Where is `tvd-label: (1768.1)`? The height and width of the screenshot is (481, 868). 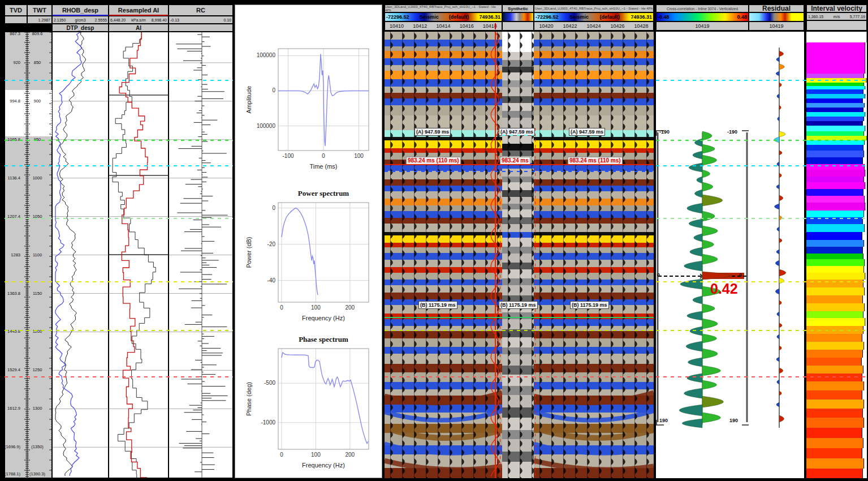 tvd-label: (1768.1) is located at coordinates (12, 474).